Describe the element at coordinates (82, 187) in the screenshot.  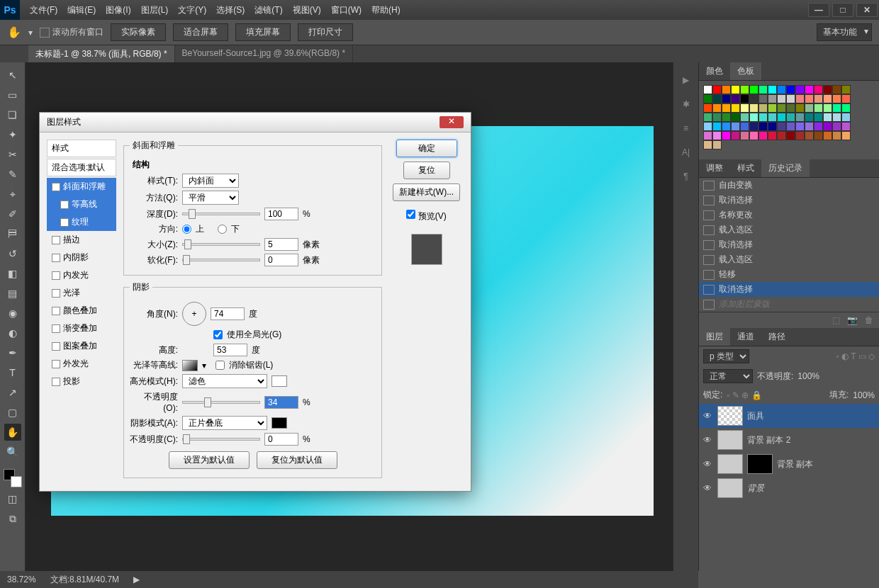
I see `style-item: 斜面和浮雕` at that location.